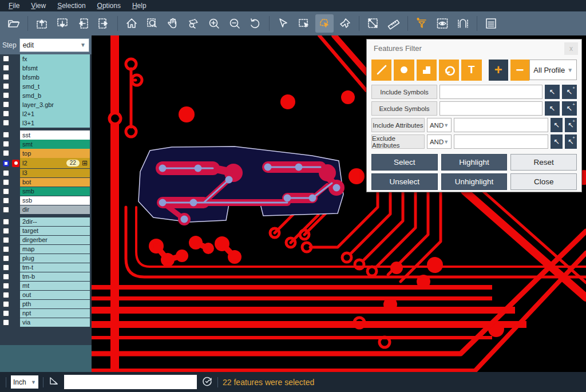  What do you see at coordinates (553, 70) in the screenshot?
I see `profile-select: All Profile ▼` at bounding box center [553, 70].